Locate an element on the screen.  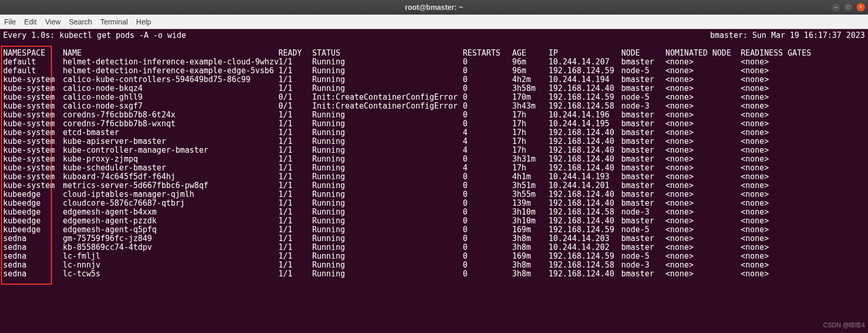
cell-ip: 10.244.14.207 is located at coordinates (585, 62).